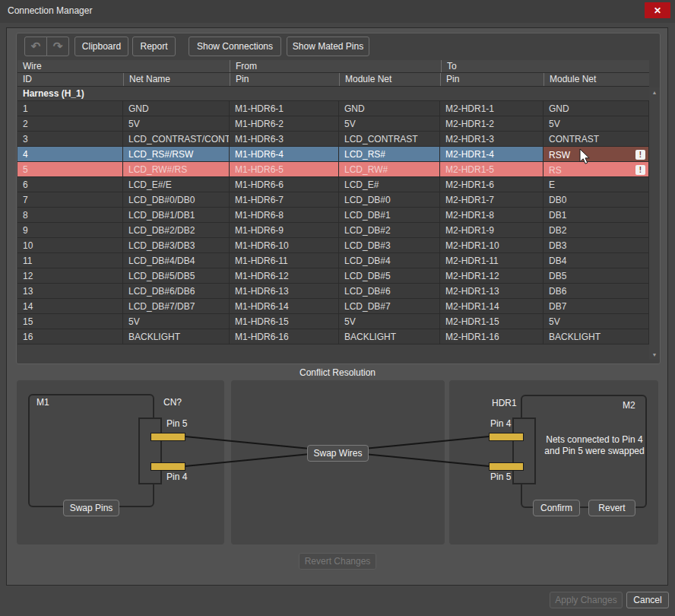 Image resolution: width=675 pixels, height=616 pixels. Describe the element at coordinates (389, 108) in the screenshot. I see `cell-from_net: GND` at that location.